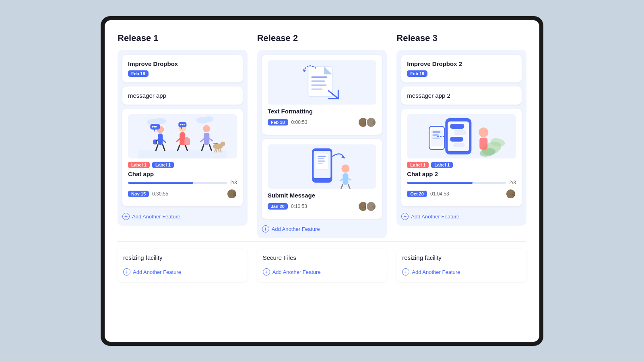 This screenshot has width=644, height=362. I want to click on meta-left-chat2: Oct 20 01:04:53, so click(428, 194).